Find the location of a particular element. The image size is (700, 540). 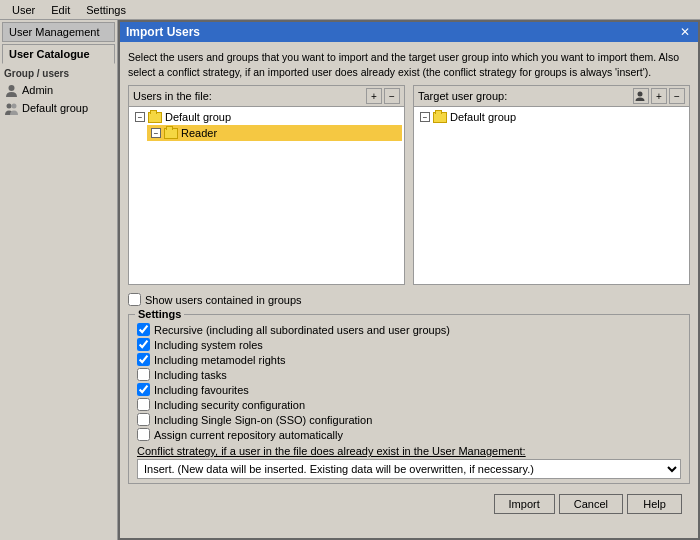

setting-security: Including security configuration is located at coordinates (409, 404).